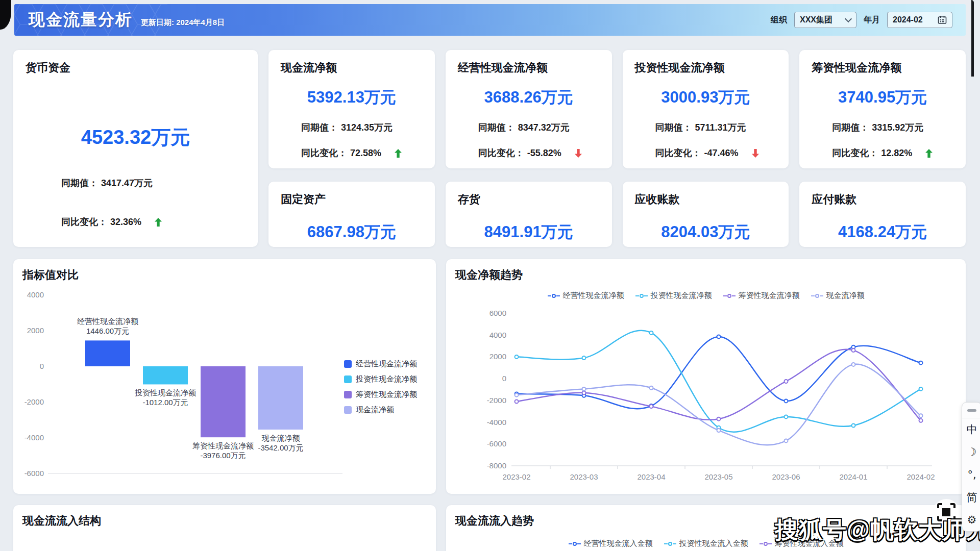  Describe the element at coordinates (497, 444) in the screenshot. I see `svg-text: -6000` at that location.